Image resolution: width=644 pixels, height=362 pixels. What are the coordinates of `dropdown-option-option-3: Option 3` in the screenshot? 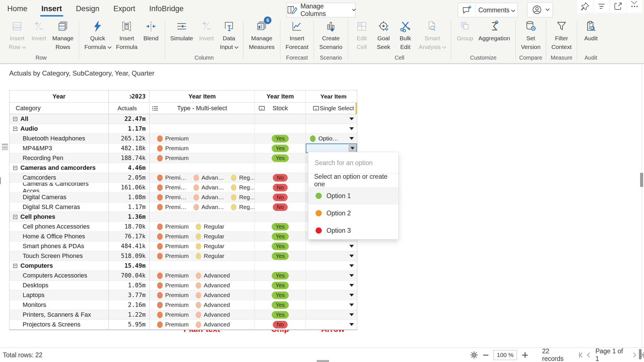 It's located at (353, 231).